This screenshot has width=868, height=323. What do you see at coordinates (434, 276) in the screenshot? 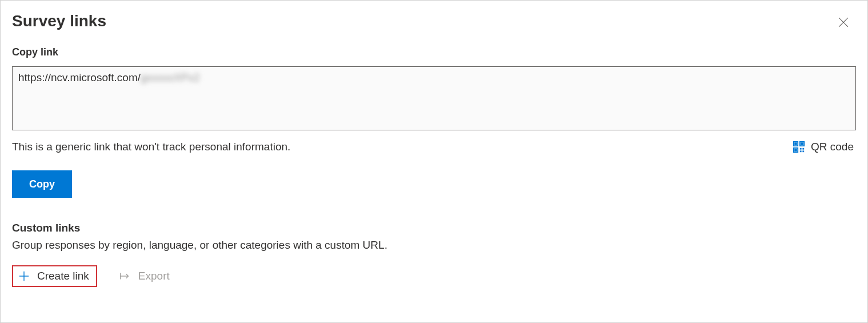
I see `custom-links-actions: Create link Export` at bounding box center [434, 276].